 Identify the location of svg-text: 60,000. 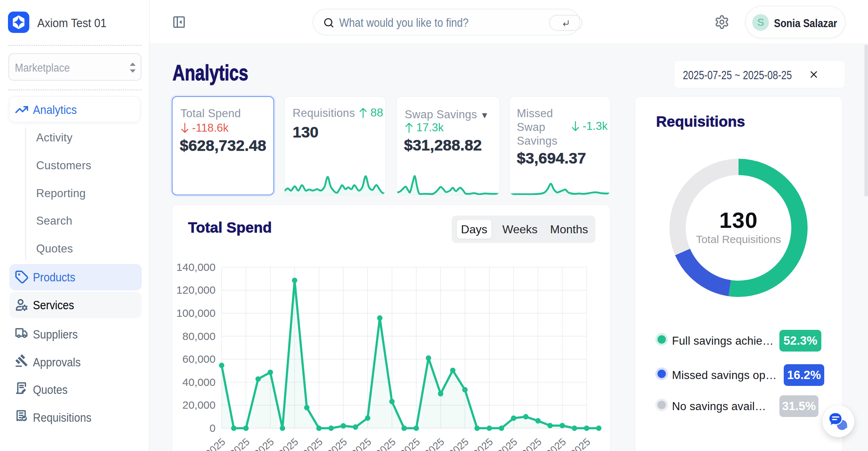
(199, 359).